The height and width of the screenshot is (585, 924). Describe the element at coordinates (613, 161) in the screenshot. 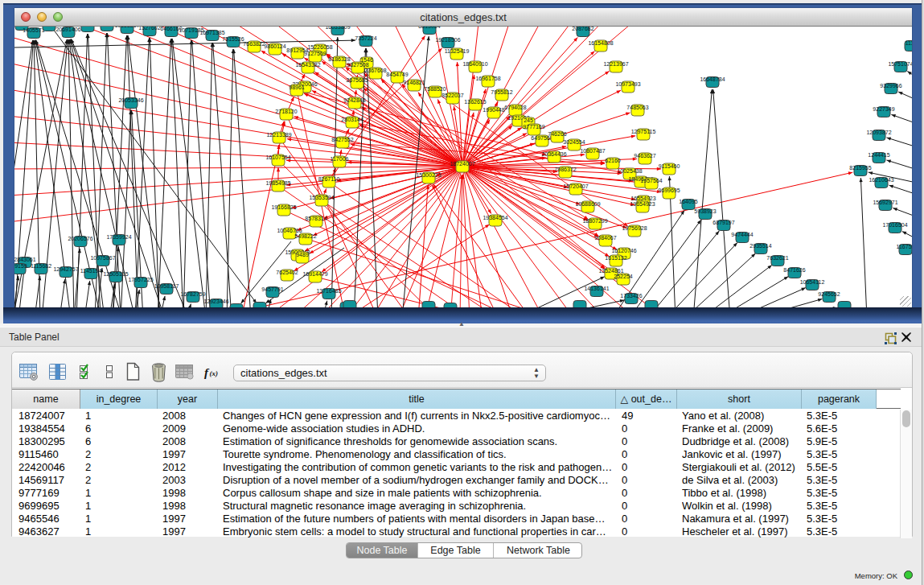

I see `svg-text: 62160` at that location.